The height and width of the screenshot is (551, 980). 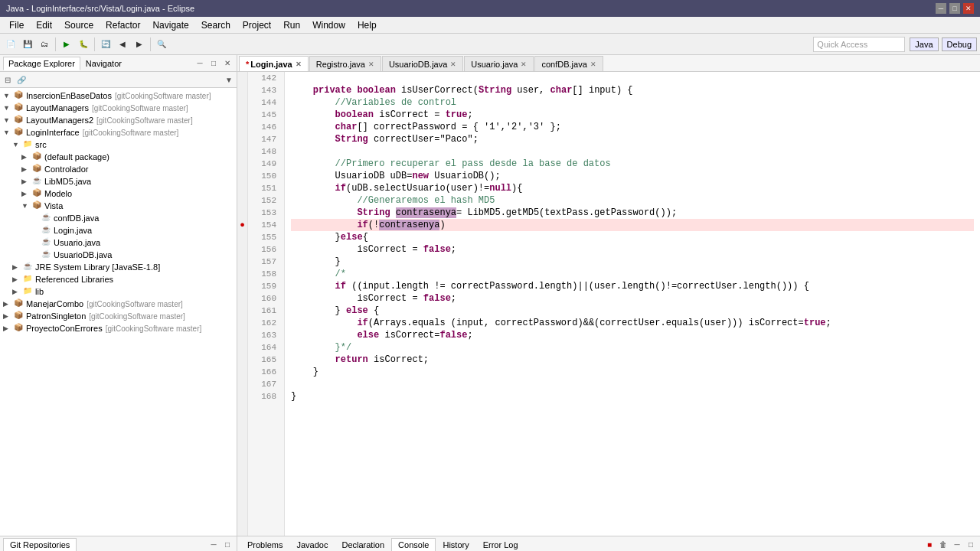 What do you see at coordinates (214, 64) in the screenshot?
I see `left-panel-maximize: □` at bounding box center [214, 64].